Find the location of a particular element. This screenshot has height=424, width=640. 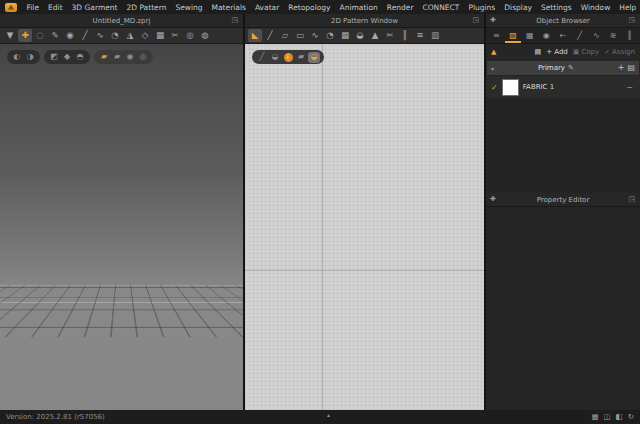

polygon-tool: ▱ is located at coordinates (285, 36).